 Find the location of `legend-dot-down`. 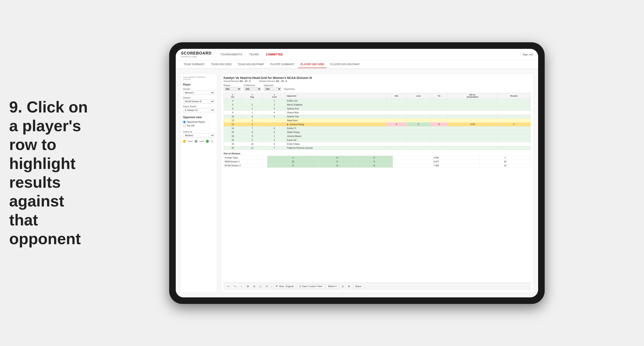

legend-dot-down is located at coordinates (184, 141).